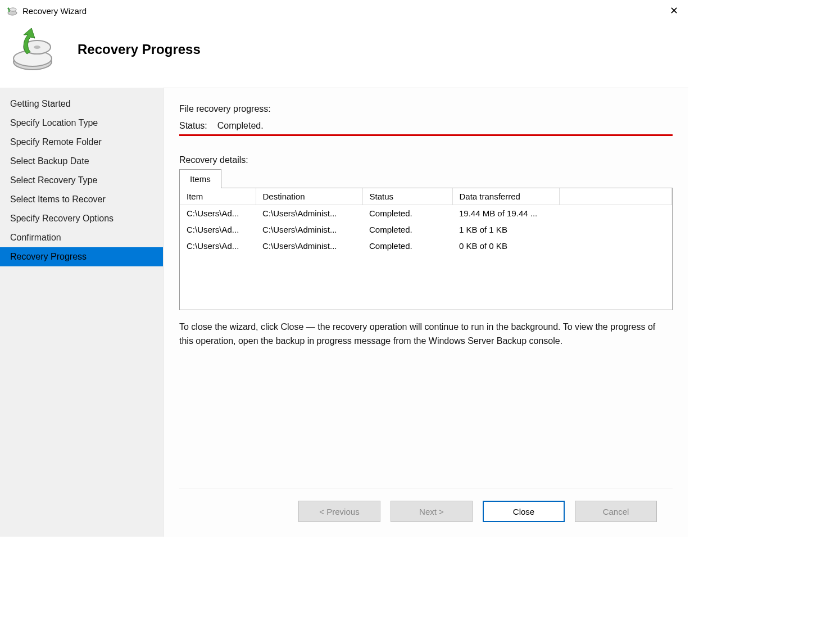 Image resolution: width=826 pixels, height=644 pixels. I want to click on close-wizard-helper-text: To close the wizard, click Close — the r…, so click(421, 334).